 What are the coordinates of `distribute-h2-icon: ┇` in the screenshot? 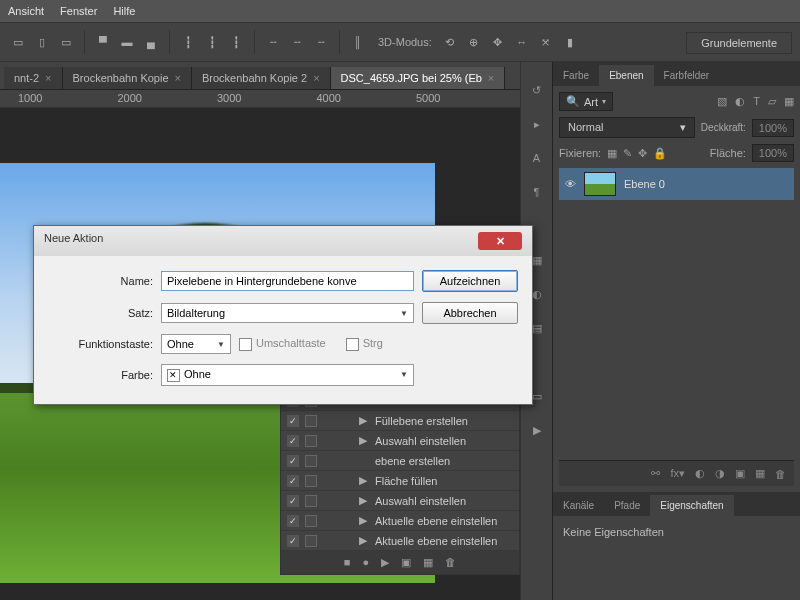 It's located at (212, 42).